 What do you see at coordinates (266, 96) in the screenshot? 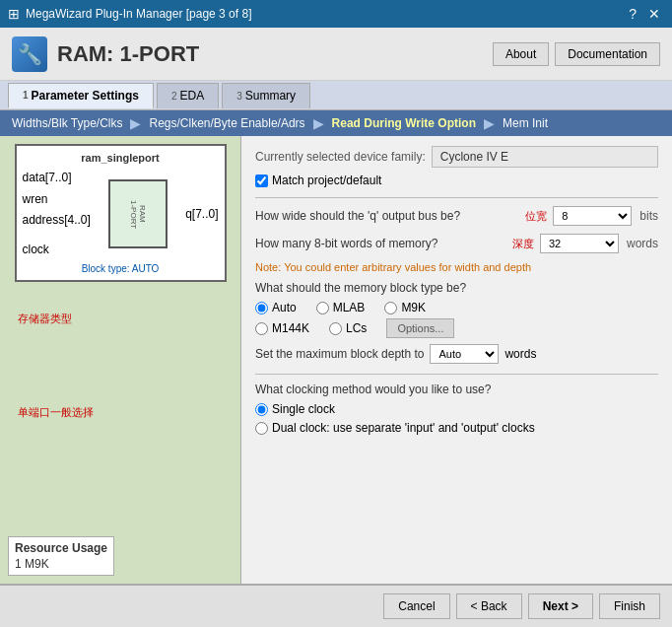
I see `tab-summary: 3 Summary` at bounding box center [266, 96].